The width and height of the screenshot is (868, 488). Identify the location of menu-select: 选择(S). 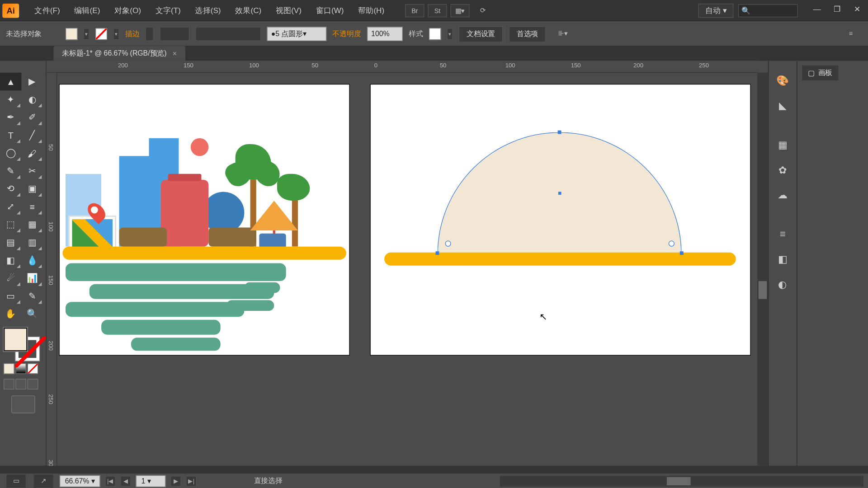
(208, 10).